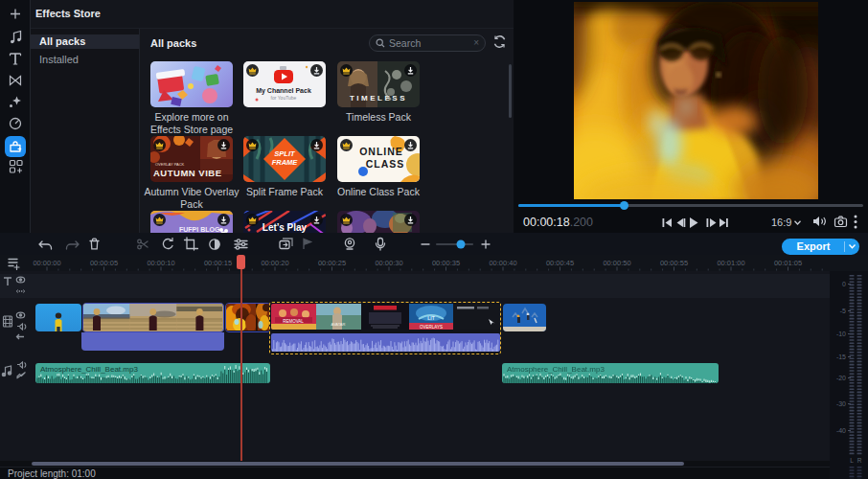 The height and width of the screenshot is (479, 868). What do you see at coordinates (841, 377) in the screenshot?
I see `svg-text: -20` at bounding box center [841, 377].